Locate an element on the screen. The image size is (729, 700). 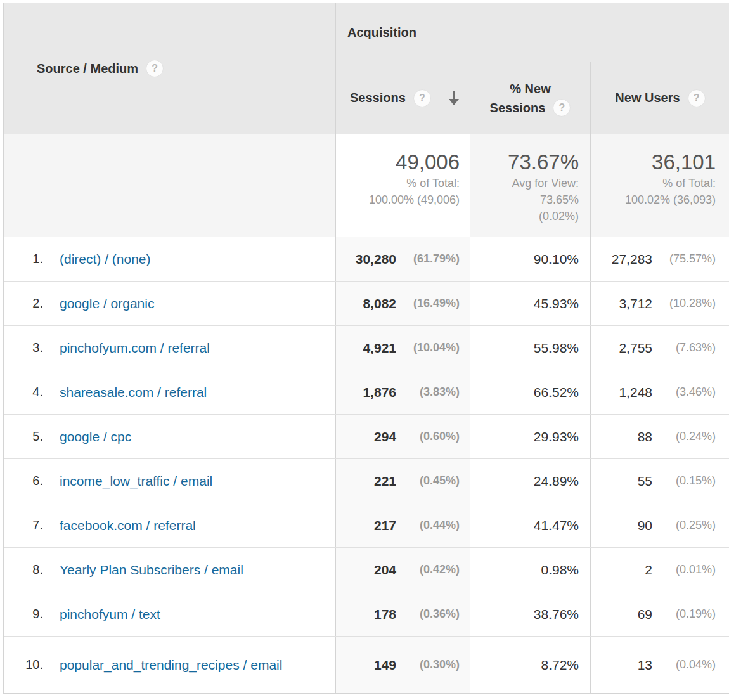
new-users-percent: (7.63%) is located at coordinates (684, 347).